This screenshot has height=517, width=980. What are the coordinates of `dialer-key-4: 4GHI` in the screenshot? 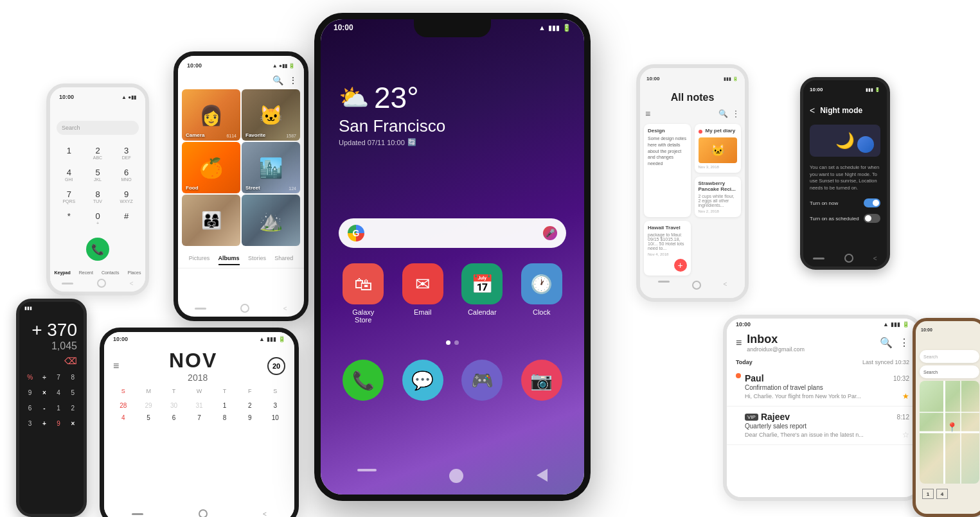 It's located at (69, 175).